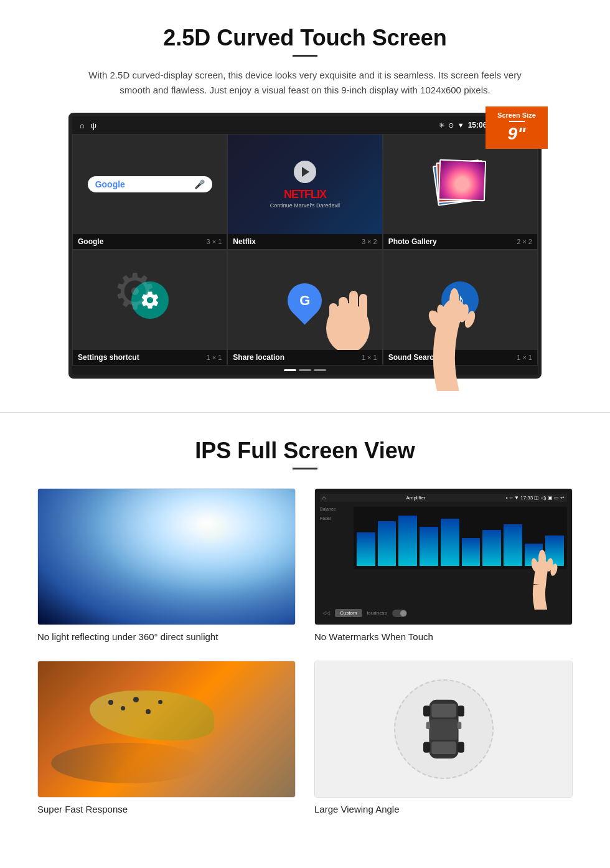 This screenshot has width=610, height=868. What do you see at coordinates (444, 729) in the screenshot?
I see `car-circle` at bounding box center [444, 729].